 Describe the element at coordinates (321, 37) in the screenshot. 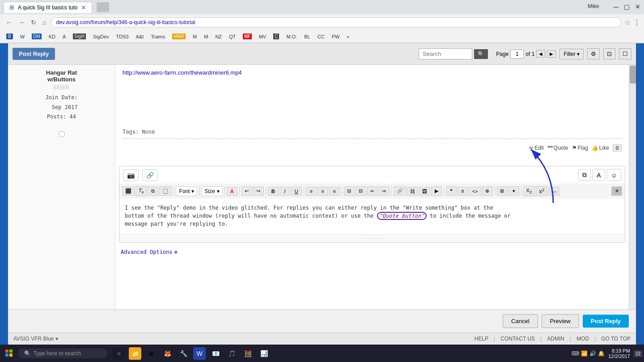

I see `bookmark-cc: CC` at that location.